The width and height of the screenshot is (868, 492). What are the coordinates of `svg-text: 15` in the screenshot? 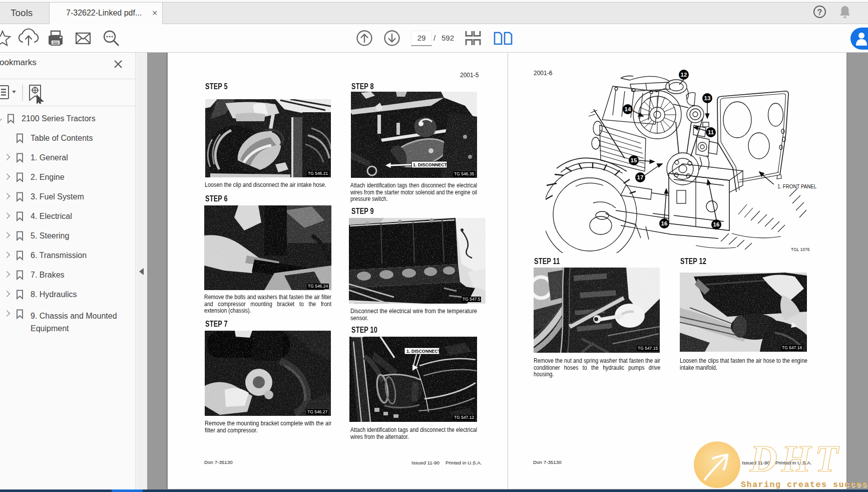 It's located at (634, 160).